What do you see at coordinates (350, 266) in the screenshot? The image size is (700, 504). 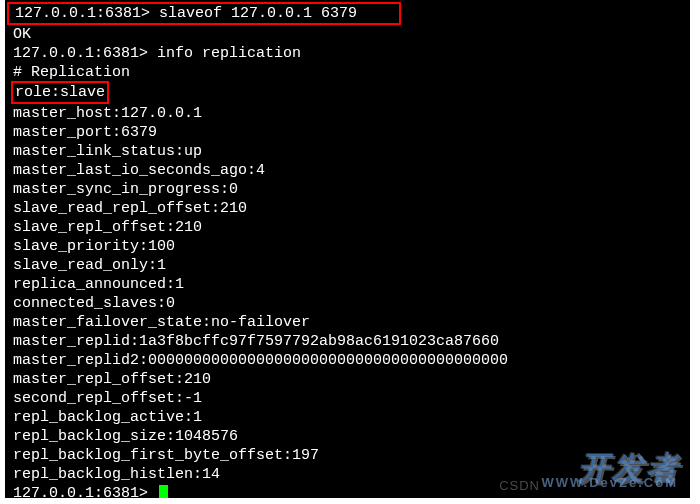 I see `output-line: slave_read_only:1` at bounding box center [350, 266].